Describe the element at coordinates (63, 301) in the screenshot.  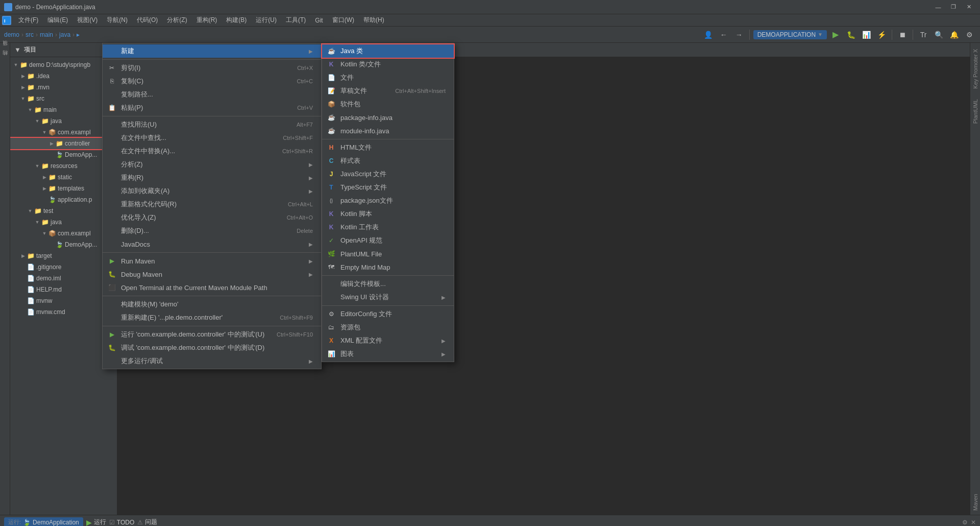
I see `tree-mvnw: 📄 mvnw` at that location.